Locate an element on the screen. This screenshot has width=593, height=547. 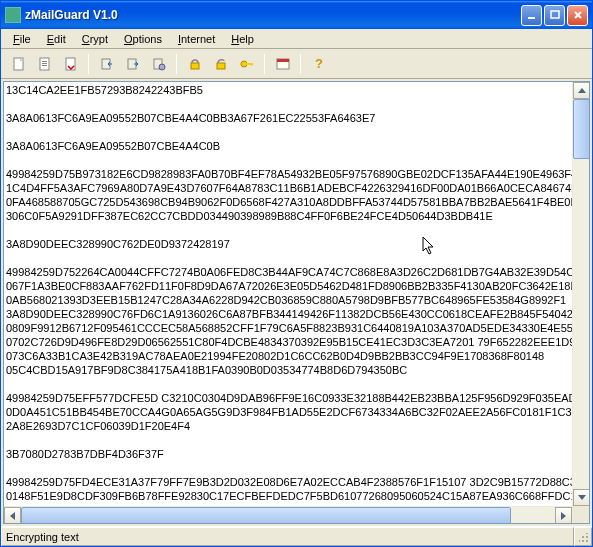
lock-icon is located at coordinates (195, 64).